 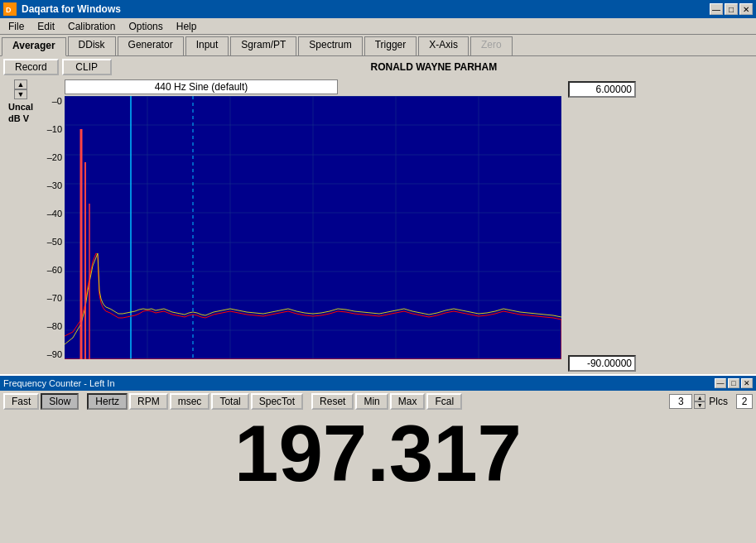 What do you see at coordinates (700, 401) in the screenshot?
I see `plcs-arrows: ▲ ▼` at bounding box center [700, 401].